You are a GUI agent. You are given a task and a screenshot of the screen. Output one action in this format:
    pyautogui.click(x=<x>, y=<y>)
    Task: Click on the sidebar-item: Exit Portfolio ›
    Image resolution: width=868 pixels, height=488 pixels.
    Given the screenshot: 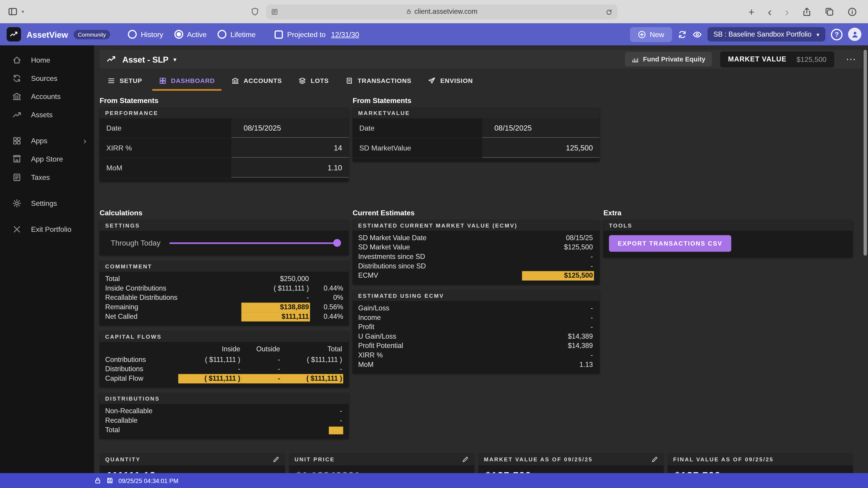 What is the action you would take?
    pyautogui.click(x=47, y=229)
    